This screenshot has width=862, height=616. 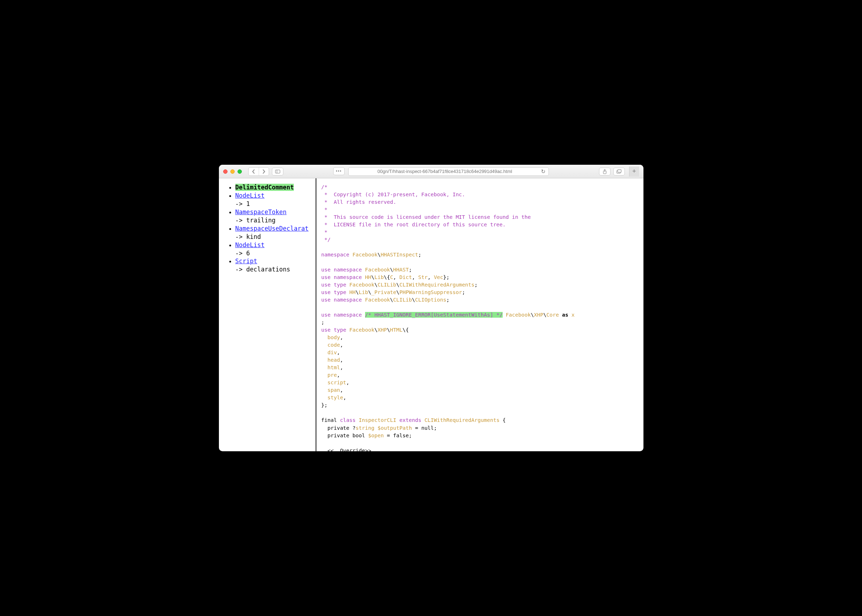 I want to click on kw: final, so click(x=329, y=420).